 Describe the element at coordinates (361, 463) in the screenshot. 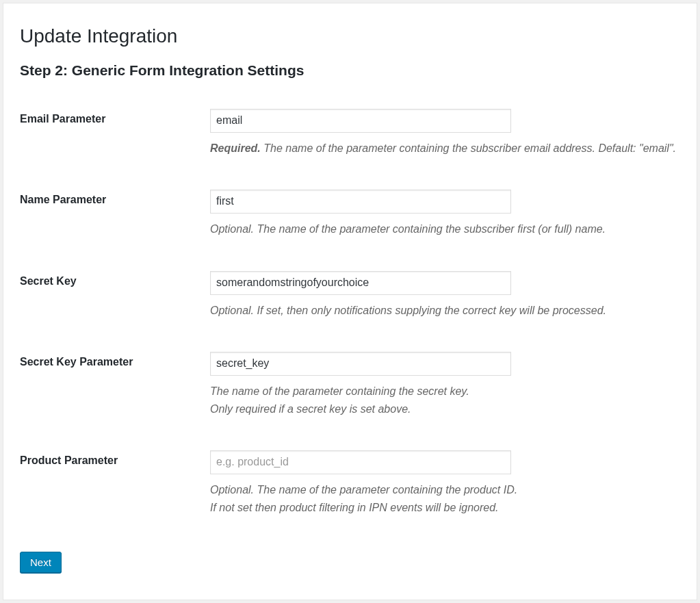

I see `input-product-parameter` at that location.